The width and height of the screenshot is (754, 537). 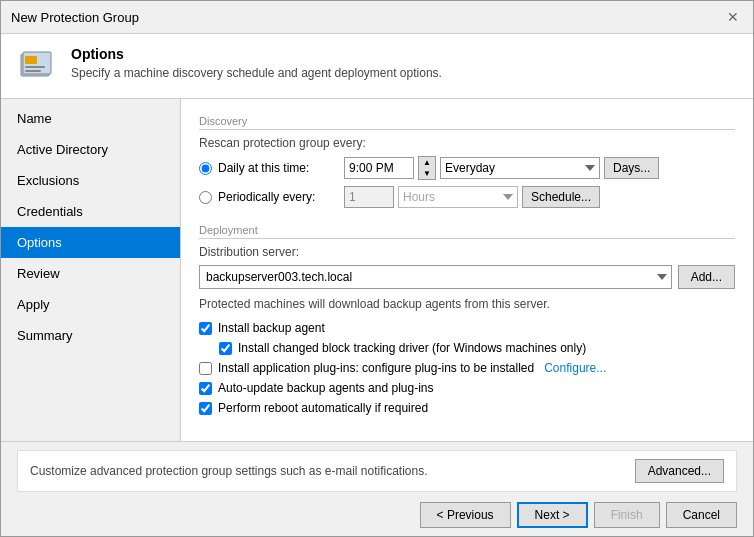 I want to click on hours-select: Hours Minutes, so click(x=458, y=197).